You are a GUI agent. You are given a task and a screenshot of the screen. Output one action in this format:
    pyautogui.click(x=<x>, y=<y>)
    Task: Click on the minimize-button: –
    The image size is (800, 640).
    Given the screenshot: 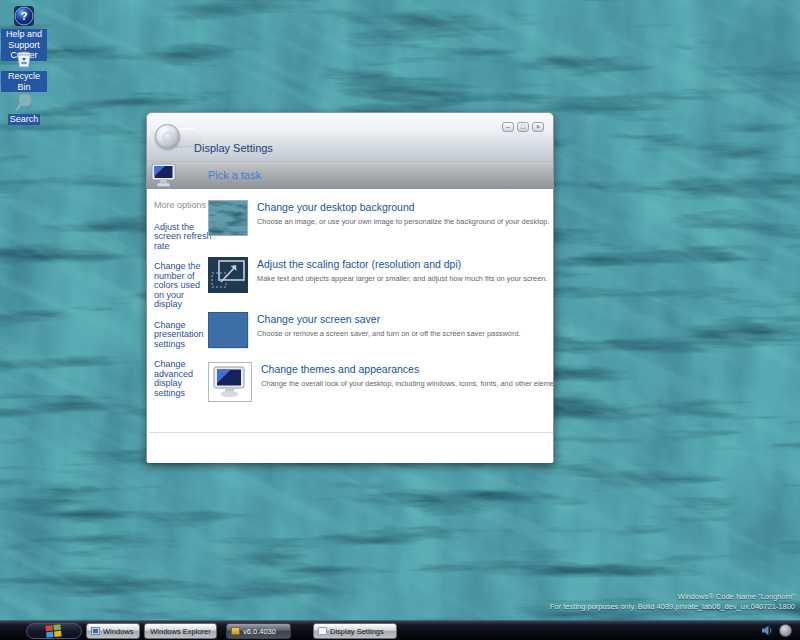 What is the action you would take?
    pyautogui.click(x=508, y=127)
    